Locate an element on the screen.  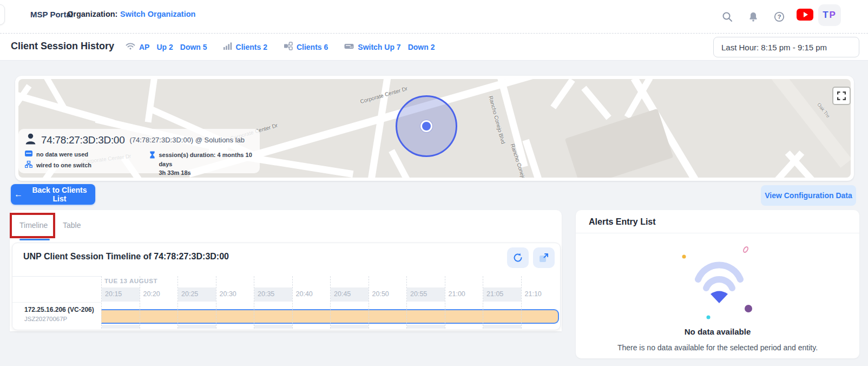
stat-switch-up: Switch Up 7 is located at coordinates (379, 47).